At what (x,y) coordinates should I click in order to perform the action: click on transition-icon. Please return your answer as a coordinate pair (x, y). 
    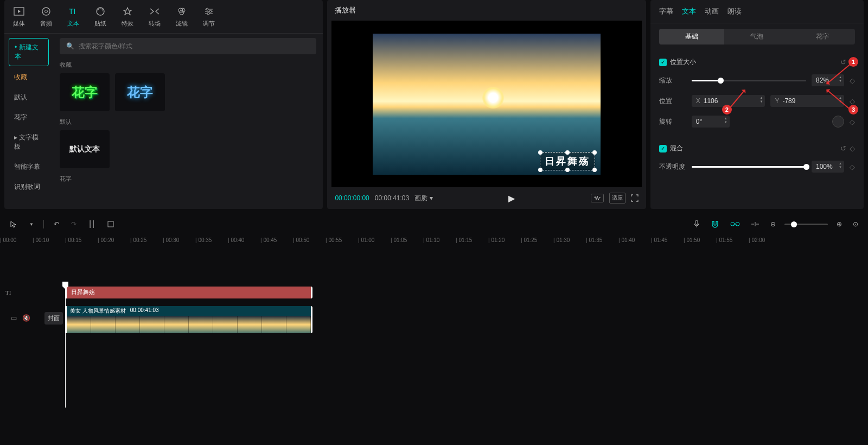
    Looking at the image, I should click on (155, 11).